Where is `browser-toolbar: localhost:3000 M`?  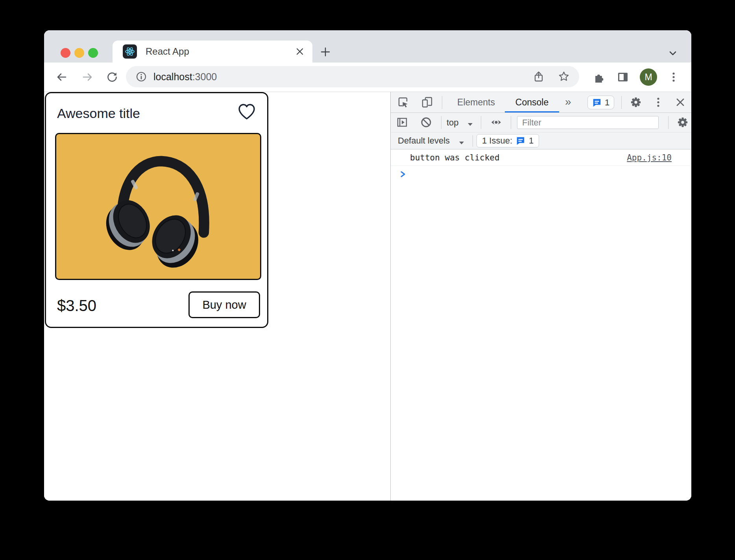 browser-toolbar: localhost:3000 M is located at coordinates (368, 77).